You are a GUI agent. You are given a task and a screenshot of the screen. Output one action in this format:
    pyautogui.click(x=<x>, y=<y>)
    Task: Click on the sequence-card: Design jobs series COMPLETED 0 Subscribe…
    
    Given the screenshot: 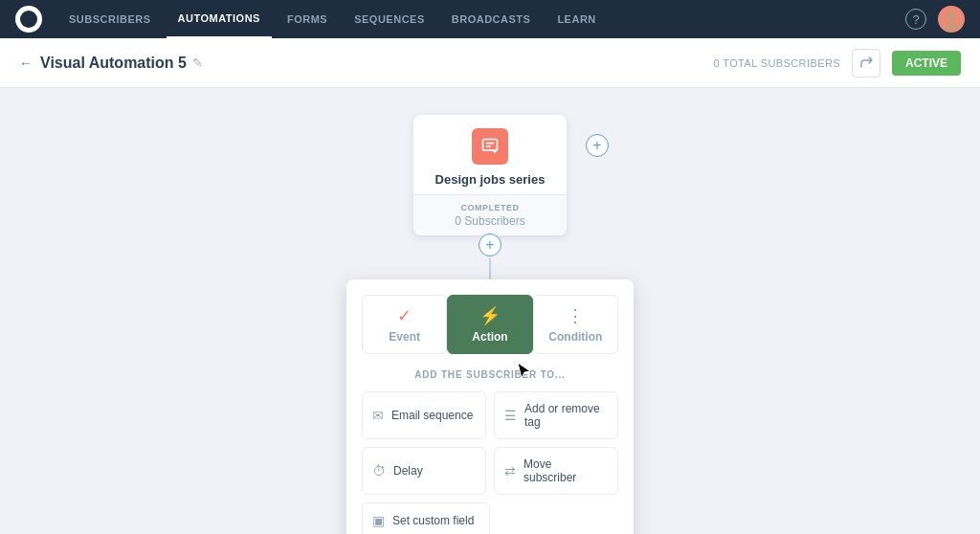 What is the action you would take?
    pyautogui.click(x=490, y=175)
    